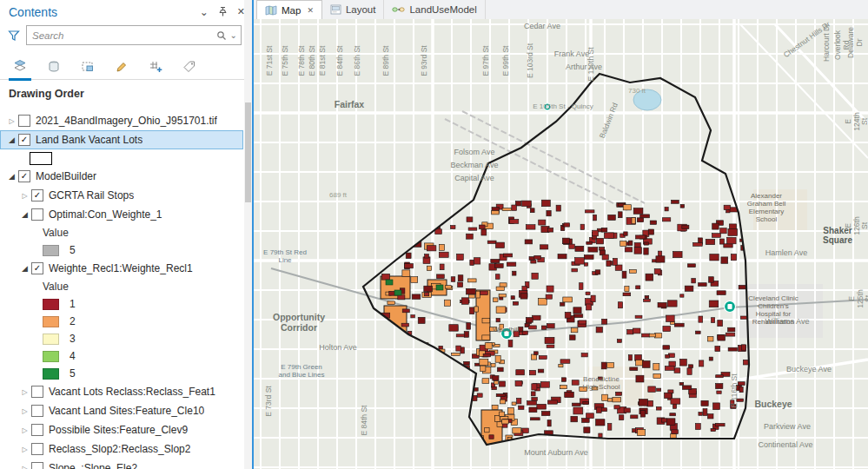 The width and height of the screenshot is (868, 469). Describe the element at coordinates (126, 36) in the screenshot. I see `search-row: ⌄` at that location.